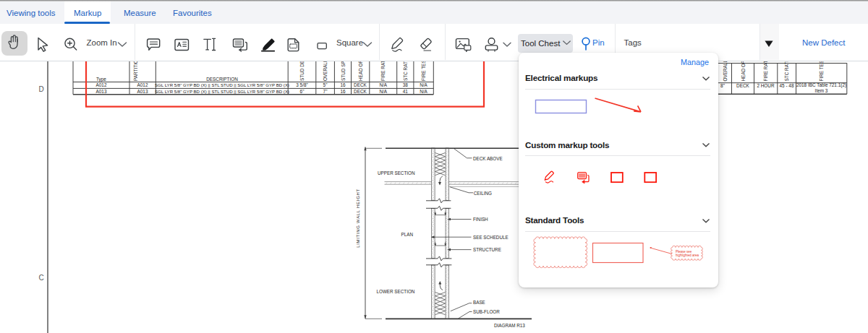 The height and width of the screenshot is (333, 868). What do you see at coordinates (396, 292) in the screenshot?
I see `svg-text: LOWER SECTION` at bounding box center [396, 292].